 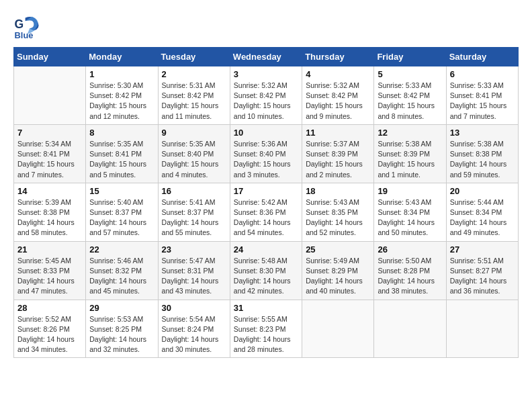 What do you see at coordinates (410, 95) in the screenshot?
I see `day-cell: 5Sunrise: 5:33 AM Sunset: 8:42 PM Daylig…` at bounding box center [410, 95].